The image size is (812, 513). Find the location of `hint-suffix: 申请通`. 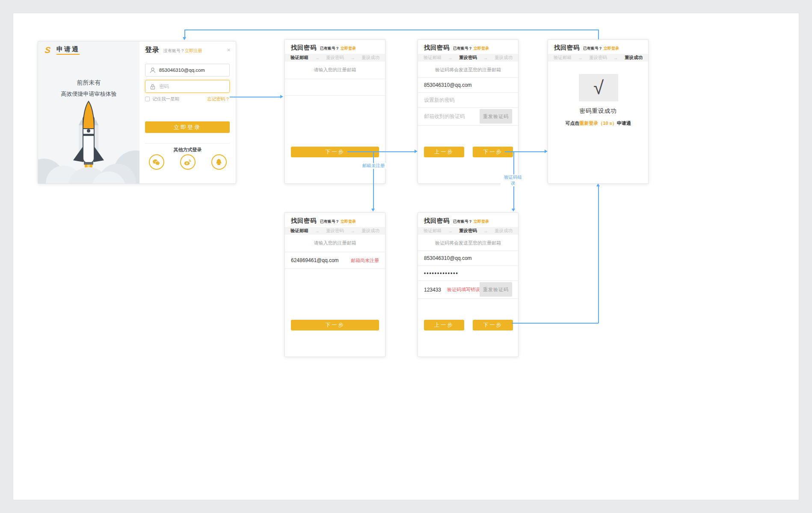

hint-suffix: 申请通 is located at coordinates (624, 123).